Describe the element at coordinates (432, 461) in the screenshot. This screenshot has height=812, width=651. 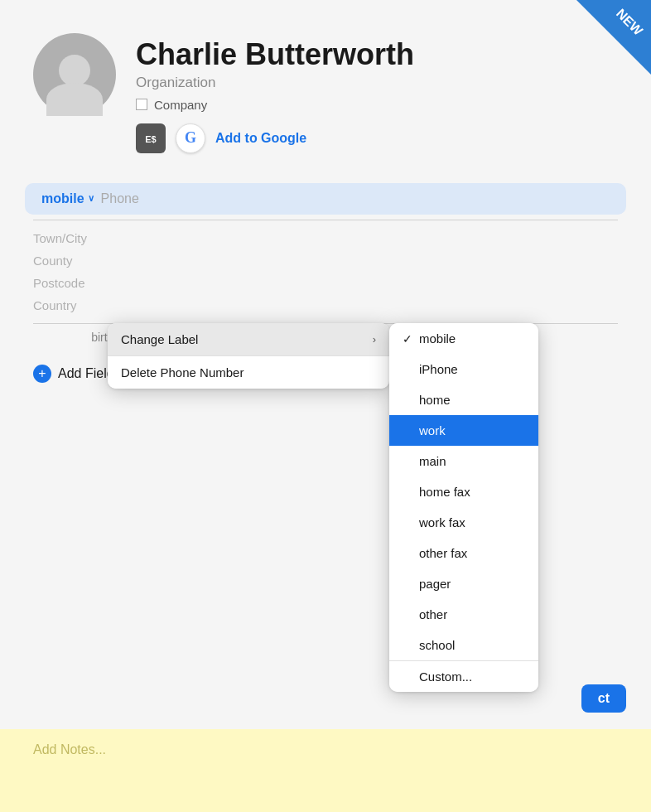
I see `submenu-label-main: main` at that location.